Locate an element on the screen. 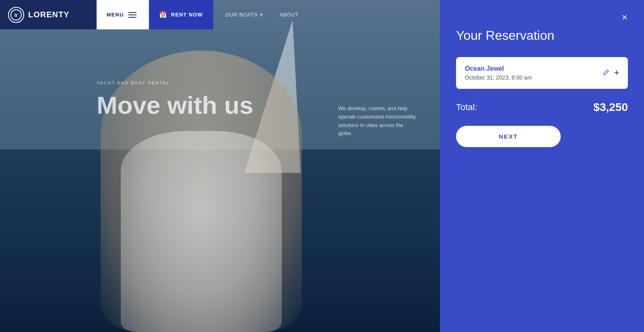 The width and height of the screenshot is (644, 332). reservation-date: October 31, 2023, 8:00 am is located at coordinates (534, 78).